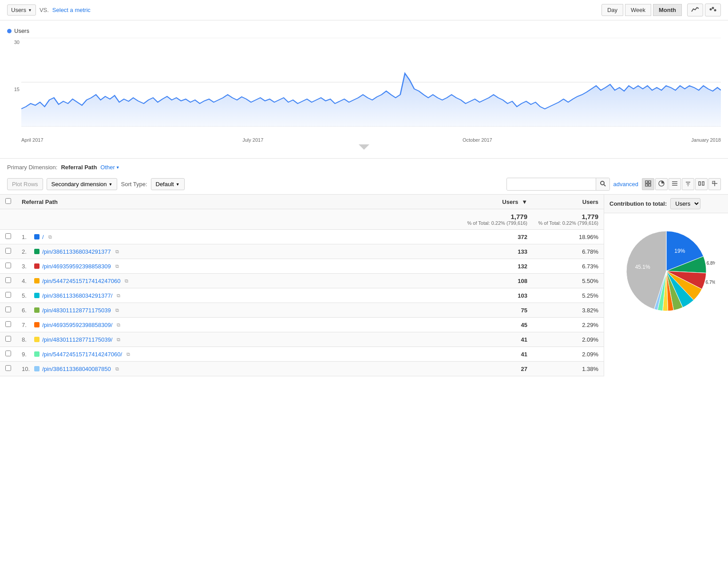 The image size is (728, 570). Describe the element at coordinates (77, 325) in the screenshot. I see `row-path-link: /pin/469359592398858309/` at that location.